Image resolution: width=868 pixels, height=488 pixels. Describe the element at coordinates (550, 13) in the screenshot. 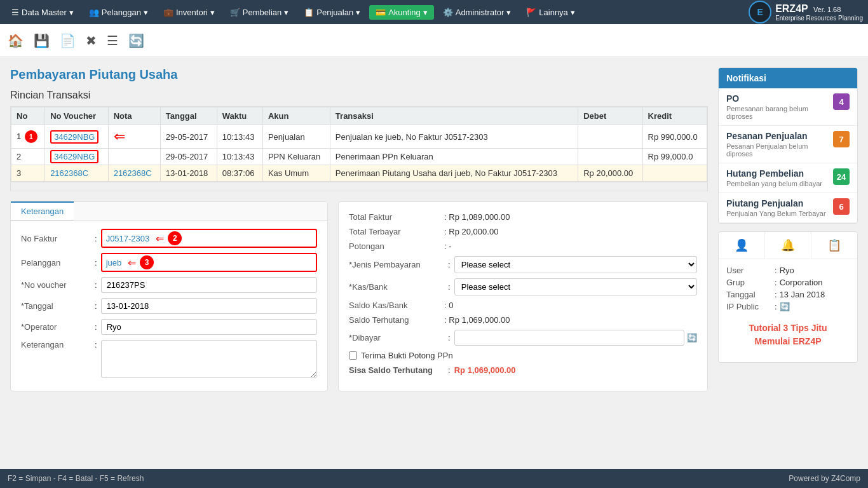

I see `nav-lainnya: 🚩 Lainnya ▾` at that location.